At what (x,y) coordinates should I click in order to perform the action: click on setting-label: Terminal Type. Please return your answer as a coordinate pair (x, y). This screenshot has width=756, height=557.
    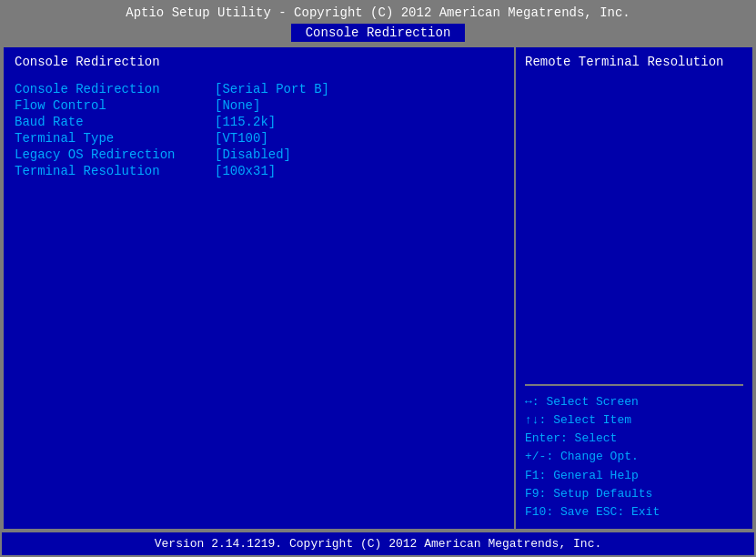
    Looking at the image, I should click on (115, 138).